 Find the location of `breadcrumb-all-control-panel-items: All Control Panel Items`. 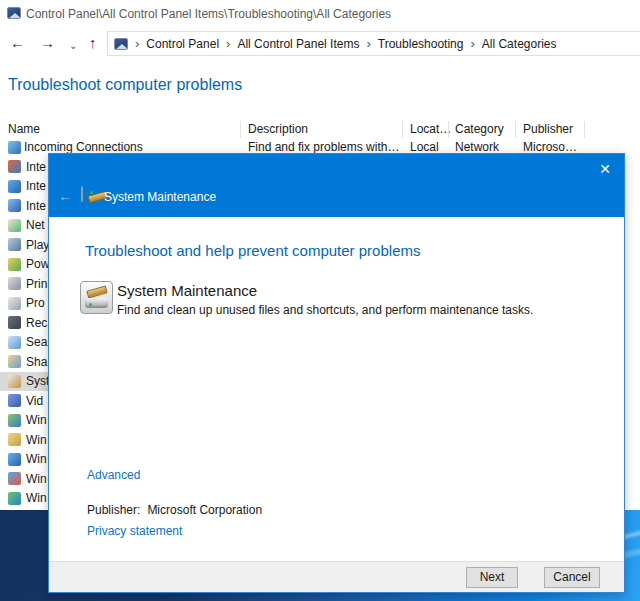

breadcrumb-all-control-panel-items: All Control Panel Items is located at coordinates (298, 44).